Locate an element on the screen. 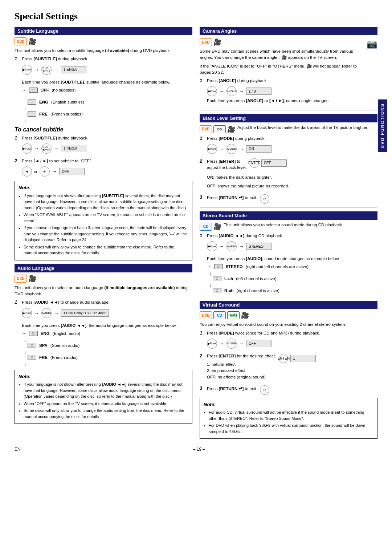 Image resolution: width=392 pixels, height=555 pixels. note2-box: Note: If your language is not shown afte… is located at coordinates (103, 397).